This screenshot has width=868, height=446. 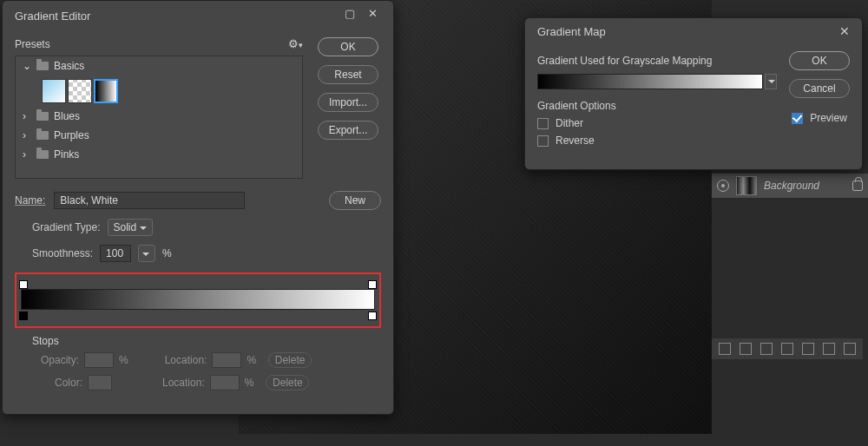 I want to click on mask-icon, so click(x=766, y=349).